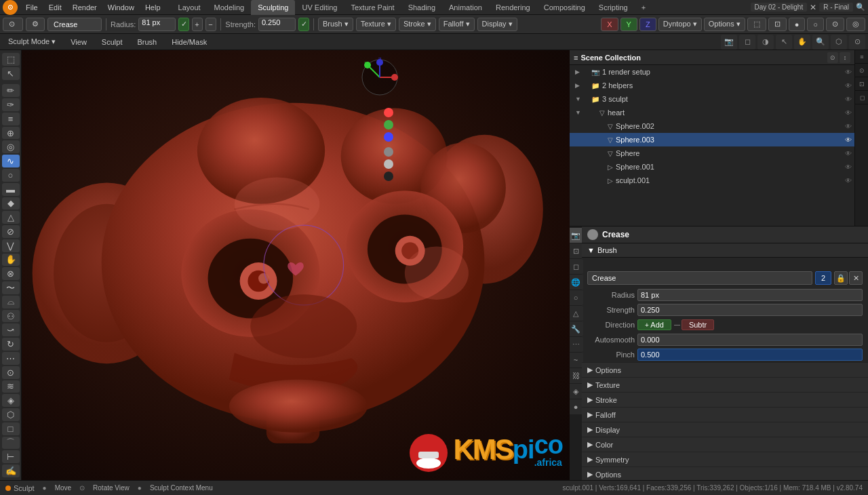 This screenshot has height=495, width=868. I want to click on tool-grab: ✋, so click(11, 260).